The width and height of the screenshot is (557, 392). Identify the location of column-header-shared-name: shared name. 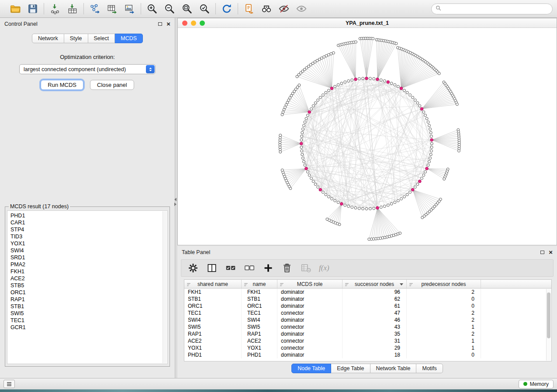
(213, 284).